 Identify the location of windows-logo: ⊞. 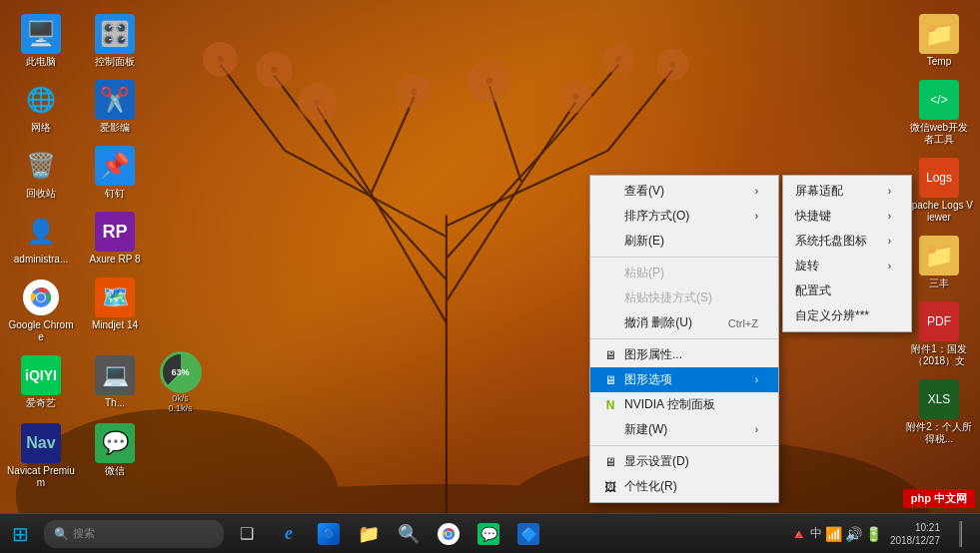
(20, 534).